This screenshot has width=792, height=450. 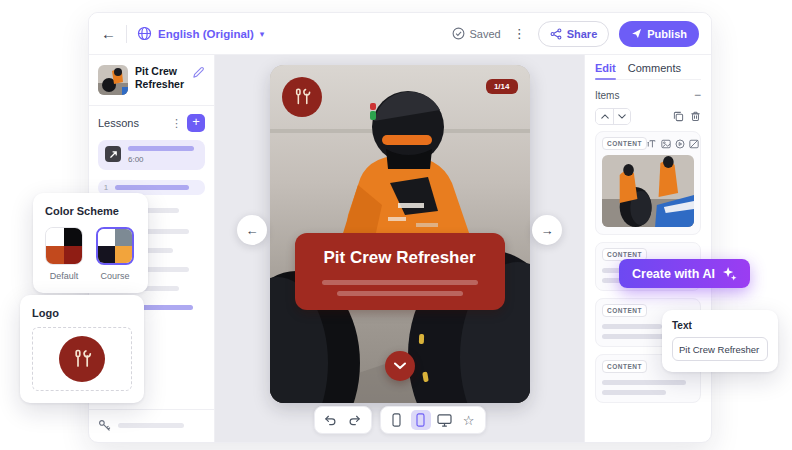 What do you see at coordinates (82, 349) in the screenshot?
I see `logo-popover: Logo` at bounding box center [82, 349].